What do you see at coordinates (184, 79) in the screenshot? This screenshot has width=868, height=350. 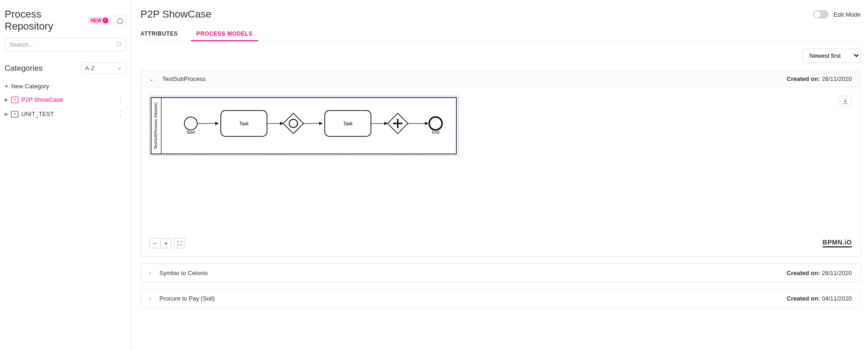 I see `panel-title: TestSubProcess` at bounding box center [184, 79].